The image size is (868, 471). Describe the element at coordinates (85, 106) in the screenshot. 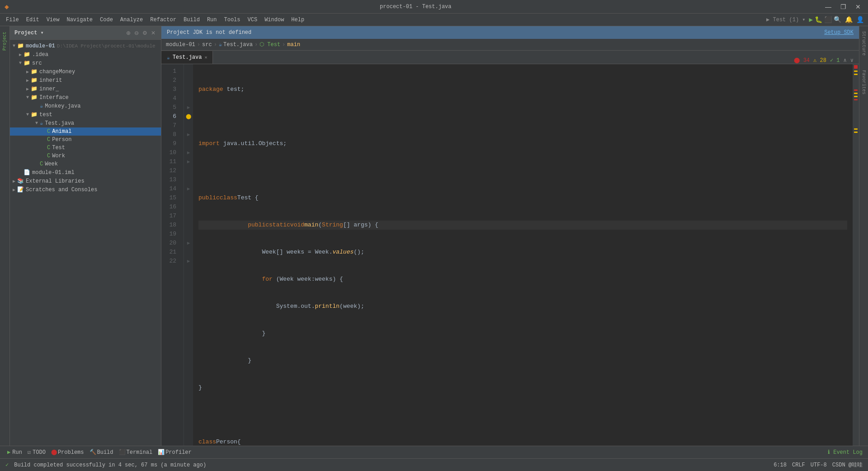

I see `tree-monkey-java: ☕ Monkey.java` at that location.